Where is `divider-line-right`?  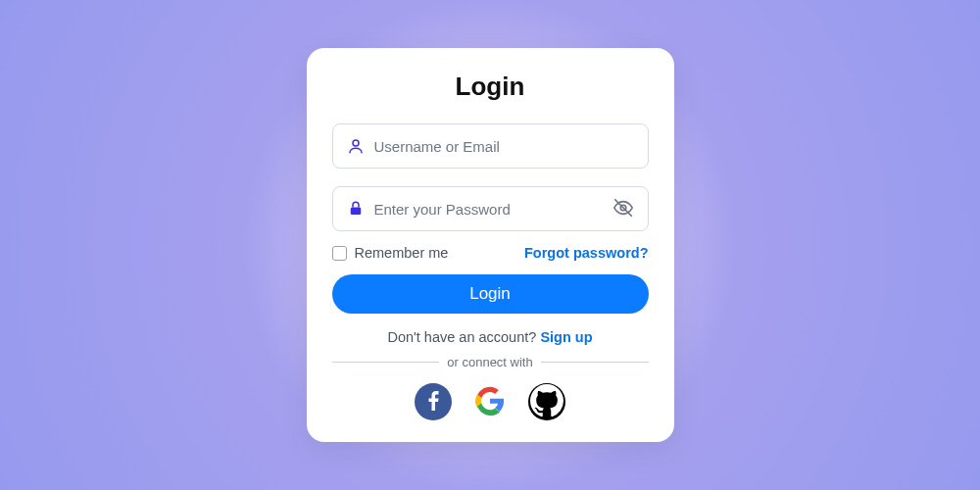 divider-line-right is located at coordinates (595, 363).